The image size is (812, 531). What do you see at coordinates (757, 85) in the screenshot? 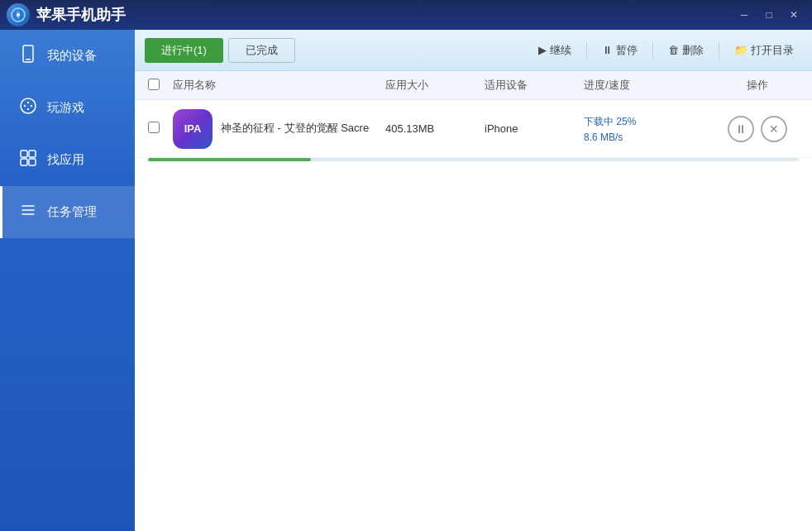
I see `header-action: 操作` at bounding box center [757, 85].